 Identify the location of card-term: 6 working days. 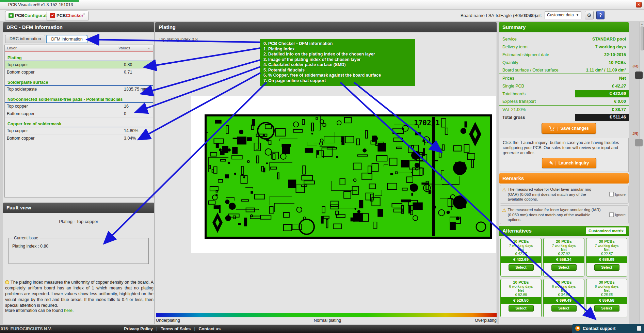
(564, 286).